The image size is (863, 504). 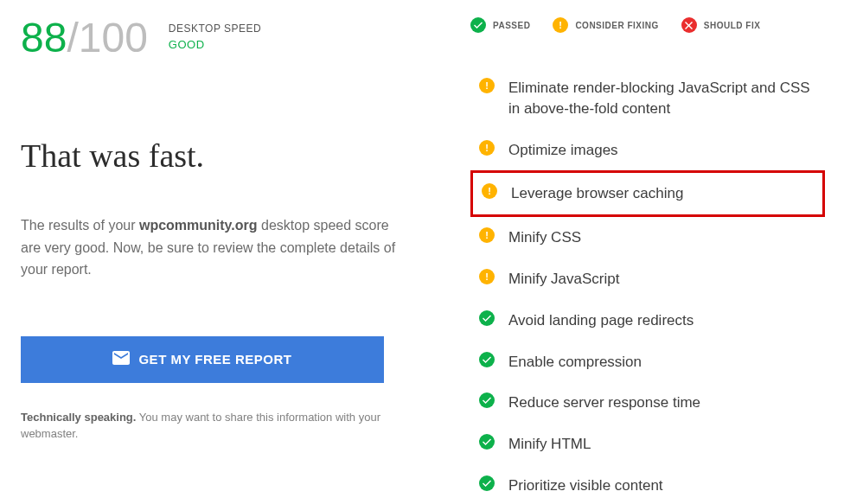 What do you see at coordinates (202, 360) in the screenshot?
I see `get-report-button: GET MY FREE REPORT` at bounding box center [202, 360].